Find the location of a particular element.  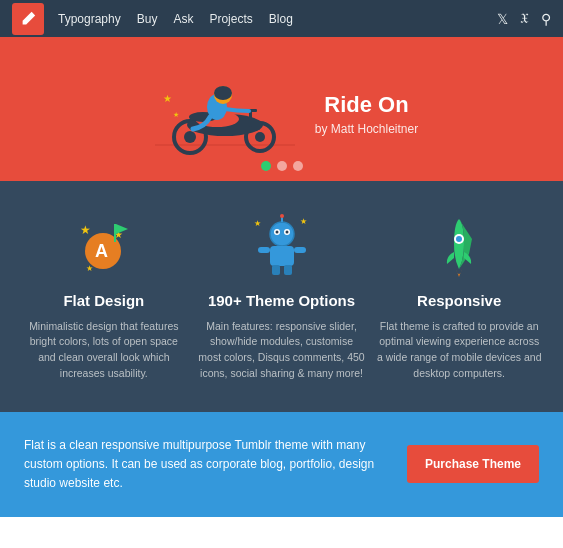

cta-text: Flat is a clean responsive multipurpose … is located at coordinates (206, 465).